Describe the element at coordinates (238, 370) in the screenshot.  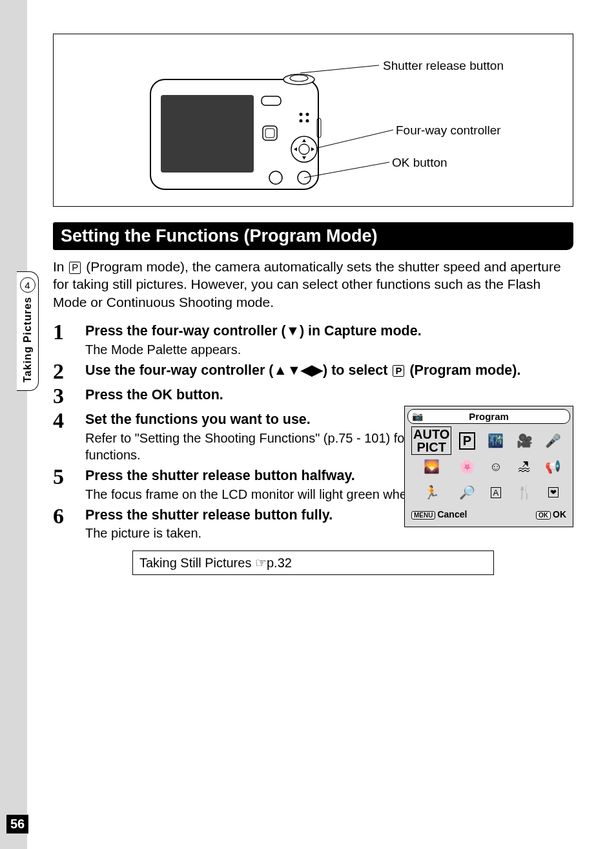
I see `step-title-before: Use the four-way controller (▲▼◀▶) to se…` at that location.